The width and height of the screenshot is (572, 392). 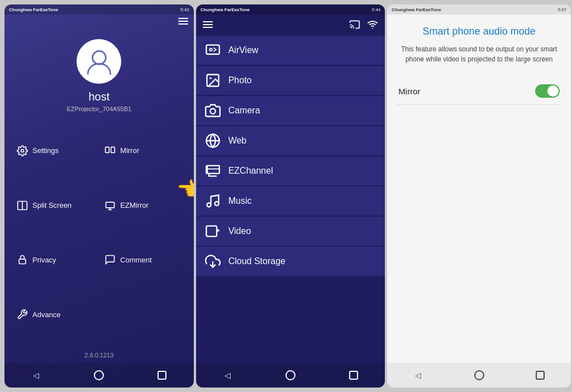 I want to click on menu-web: Web, so click(x=290, y=141).